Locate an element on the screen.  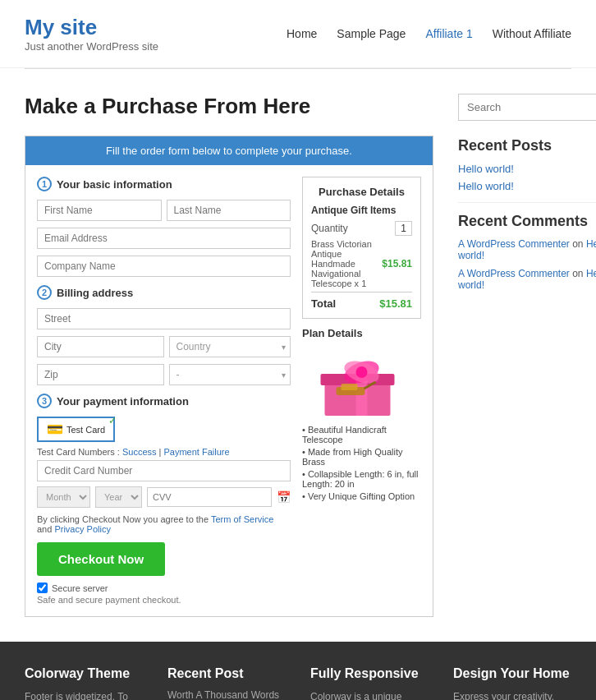
state-select-wrap: - is located at coordinates (230, 375).